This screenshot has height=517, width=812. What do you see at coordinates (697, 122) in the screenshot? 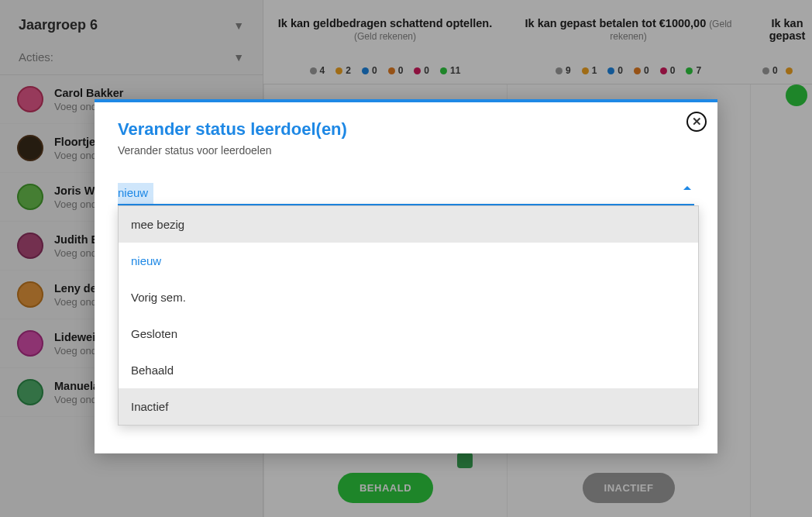
I see `close-button: ✕` at bounding box center [697, 122].